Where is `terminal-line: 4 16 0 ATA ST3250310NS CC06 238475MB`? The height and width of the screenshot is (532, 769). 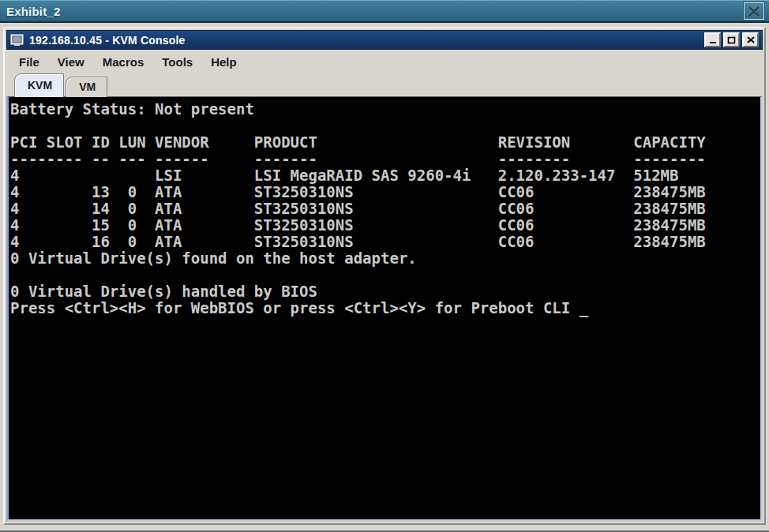
terminal-line: 4 16 0 ATA ST3250310NS CC06 238475MB is located at coordinates (385, 242).